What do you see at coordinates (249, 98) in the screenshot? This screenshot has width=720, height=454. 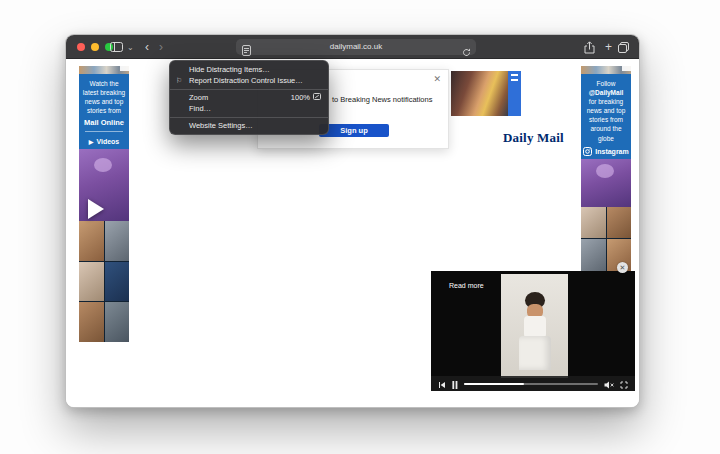 I see `page-settings-menu: Hide Distracting Items… ⚐ Report Distrac…` at bounding box center [249, 98].